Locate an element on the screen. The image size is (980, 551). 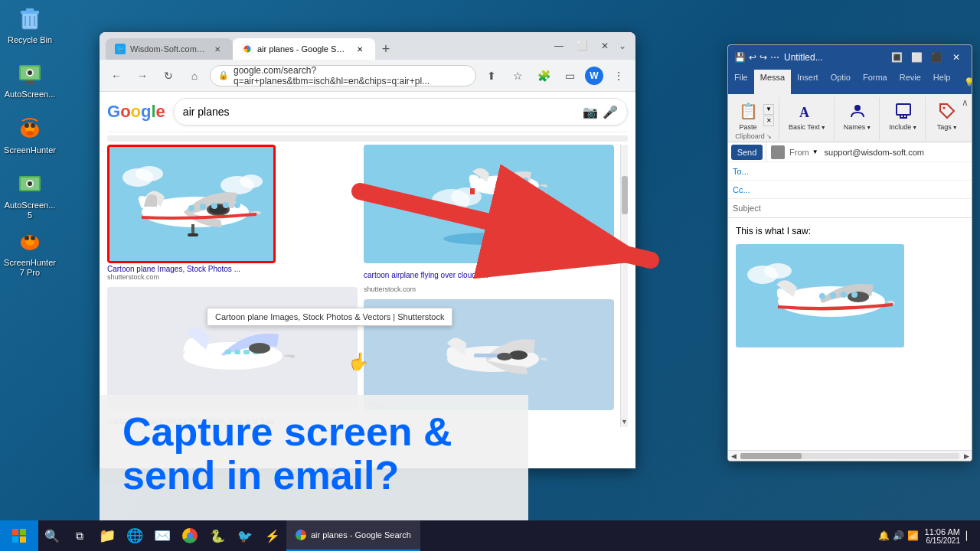
reload-button: ↻ is located at coordinates (168, 76).